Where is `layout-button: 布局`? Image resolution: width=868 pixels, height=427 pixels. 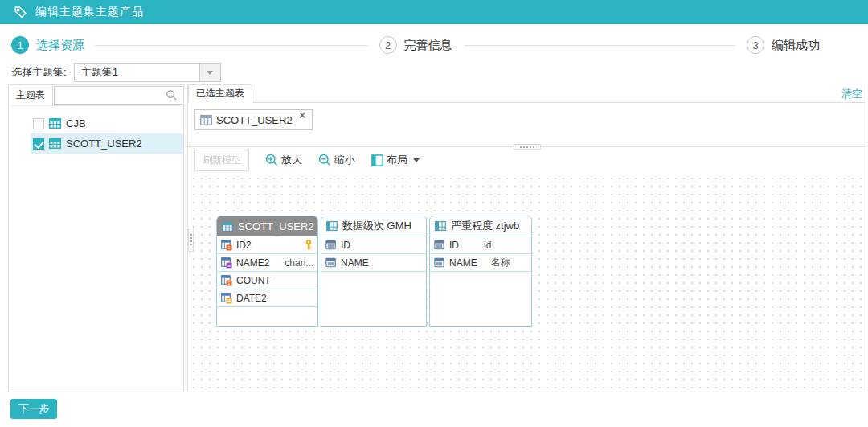 layout-button: 布局 is located at coordinates (395, 160).